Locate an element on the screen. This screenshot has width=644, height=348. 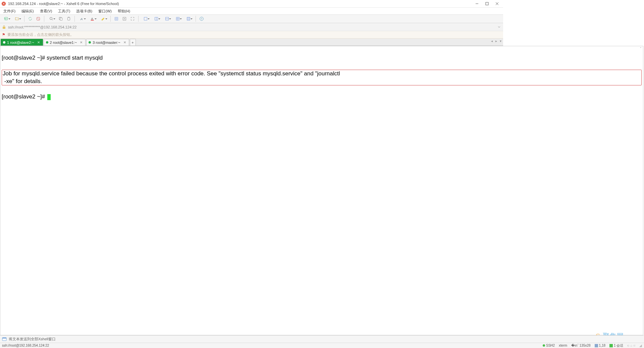
flag-icon: ⚑ is located at coordinates (4, 35).